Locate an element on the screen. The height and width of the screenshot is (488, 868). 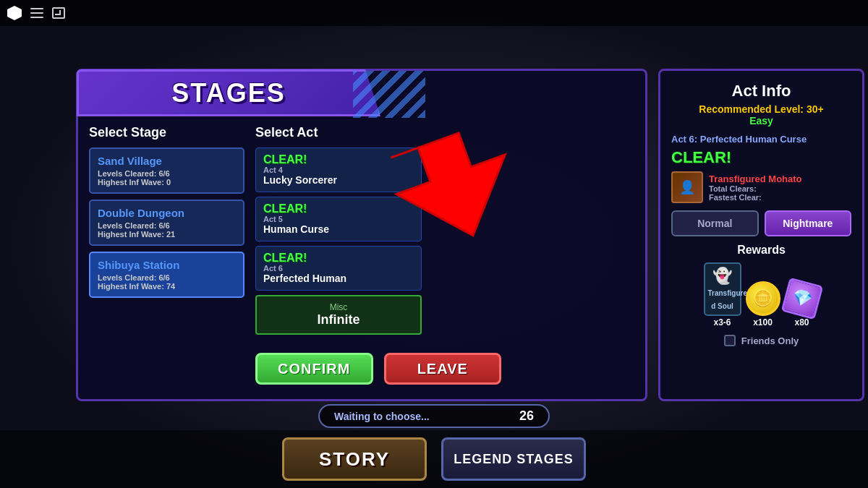
act-item-misc: Misc Infinite is located at coordinates (339, 315).